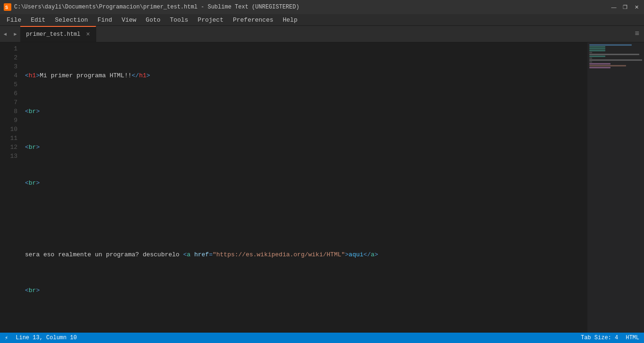 The width and height of the screenshot is (644, 343). I want to click on tab-nav-next: ▸, so click(16, 34).